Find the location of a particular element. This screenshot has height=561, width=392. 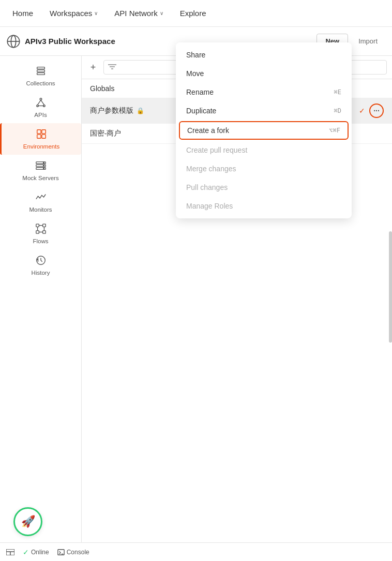

monitors-icon is located at coordinates (41, 198).